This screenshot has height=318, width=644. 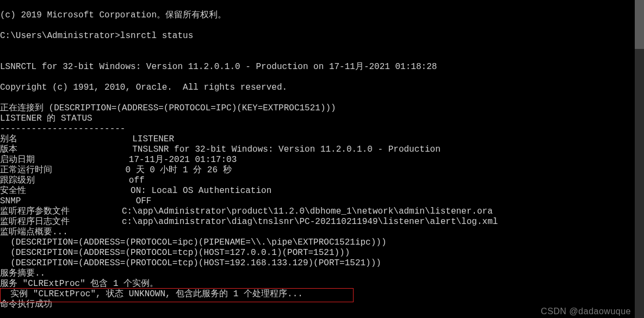 What do you see at coordinates (249, 222) in the screenshot?
I see `row-log-file: 监听程序日志文件 c:\app\administrator\diag\tnsls…` at bounding box center [249, 222].